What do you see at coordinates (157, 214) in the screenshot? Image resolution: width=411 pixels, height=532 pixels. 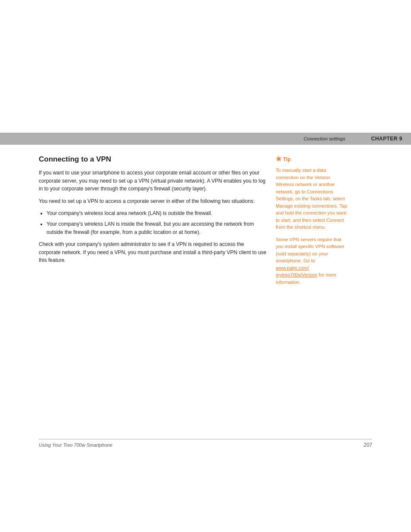 I see `bullet-item-1: Your company's wireless local area netwo…` at bounding box center [157, 214].